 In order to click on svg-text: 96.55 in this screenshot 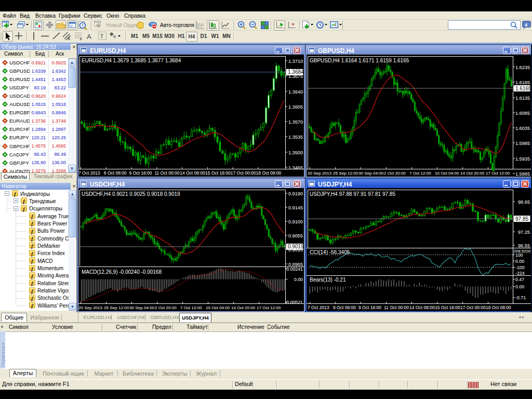, I will do `click(524, 246)`.